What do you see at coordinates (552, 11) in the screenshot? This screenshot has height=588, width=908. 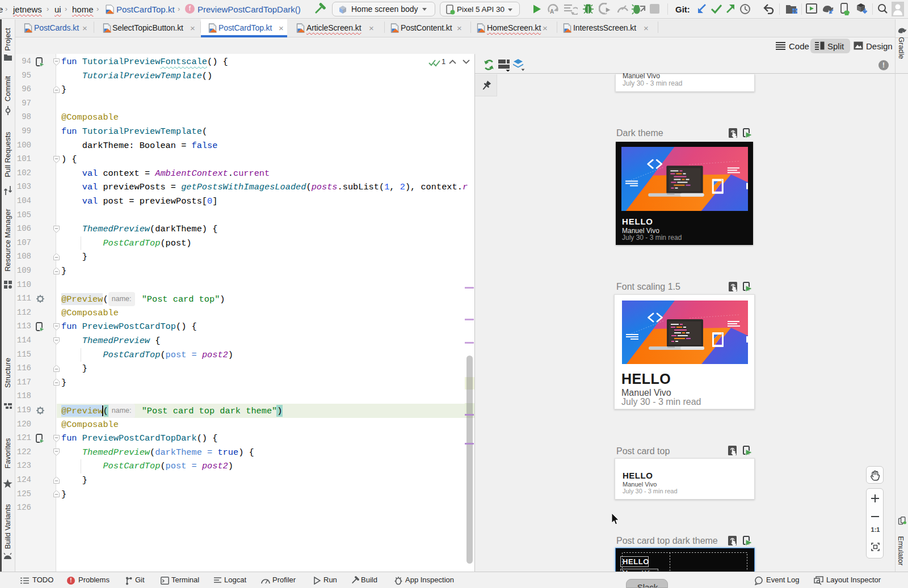 I see `svg-text: A` at bounding box center [552, 11].